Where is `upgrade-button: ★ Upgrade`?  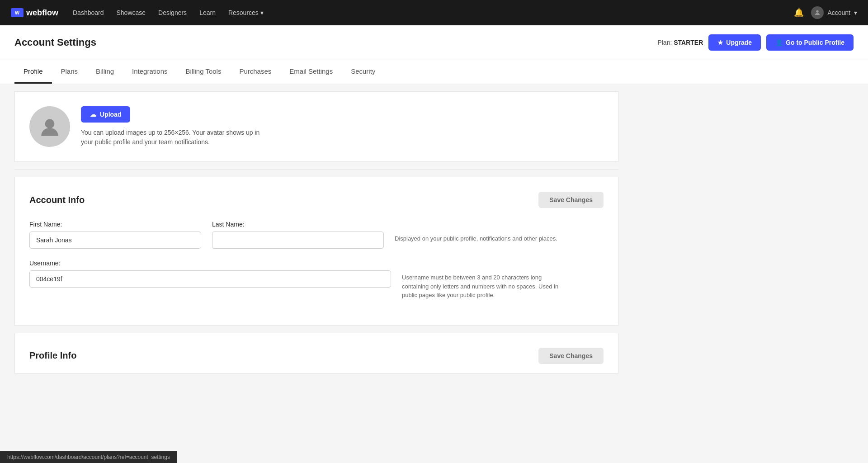 upgrade-button: ★ Upgrade is located at coordinates (735, 43).